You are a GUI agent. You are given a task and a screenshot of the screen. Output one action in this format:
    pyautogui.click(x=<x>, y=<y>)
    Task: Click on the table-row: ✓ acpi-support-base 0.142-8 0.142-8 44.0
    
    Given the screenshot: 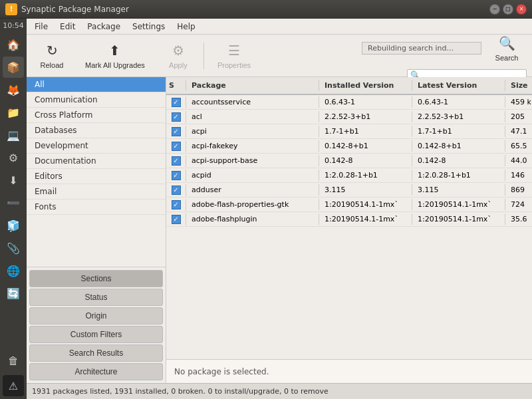 What is the action you would take?
    pyautogui.click(x=349, y=161)
    